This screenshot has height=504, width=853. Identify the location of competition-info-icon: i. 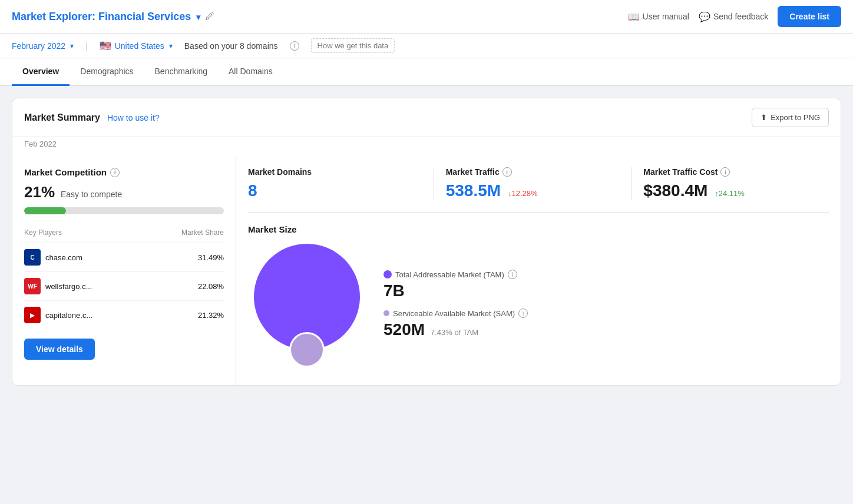
(115, 173).